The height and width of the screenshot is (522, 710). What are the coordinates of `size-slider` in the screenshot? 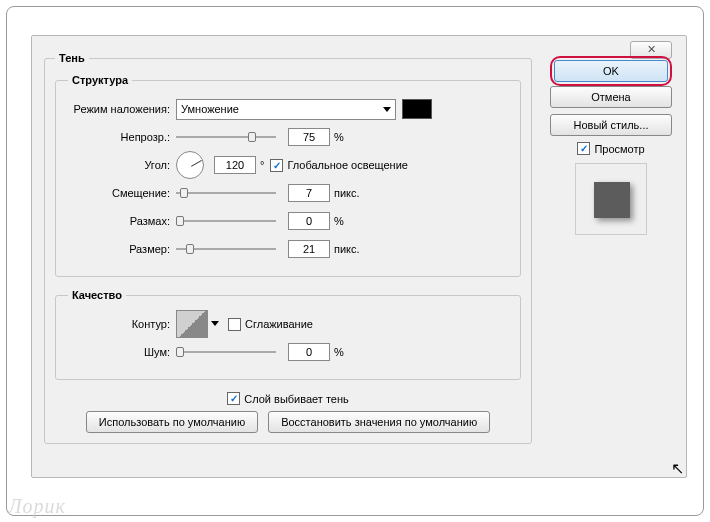 It's located at (226, 249).